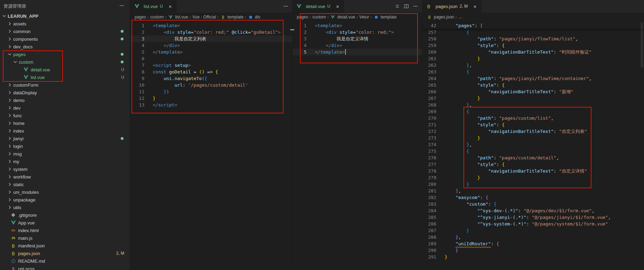 This screenshot has width=644, height=270. I want to click on tree-folder-demo: demo, so click(65, 100).